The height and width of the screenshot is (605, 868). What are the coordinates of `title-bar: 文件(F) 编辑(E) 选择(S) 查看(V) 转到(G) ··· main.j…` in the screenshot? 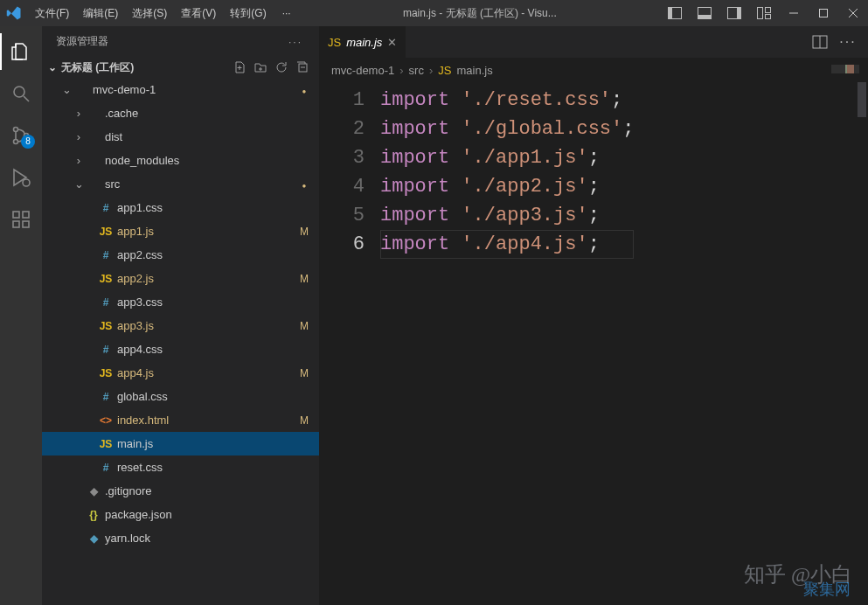 It's located at (434, 13).